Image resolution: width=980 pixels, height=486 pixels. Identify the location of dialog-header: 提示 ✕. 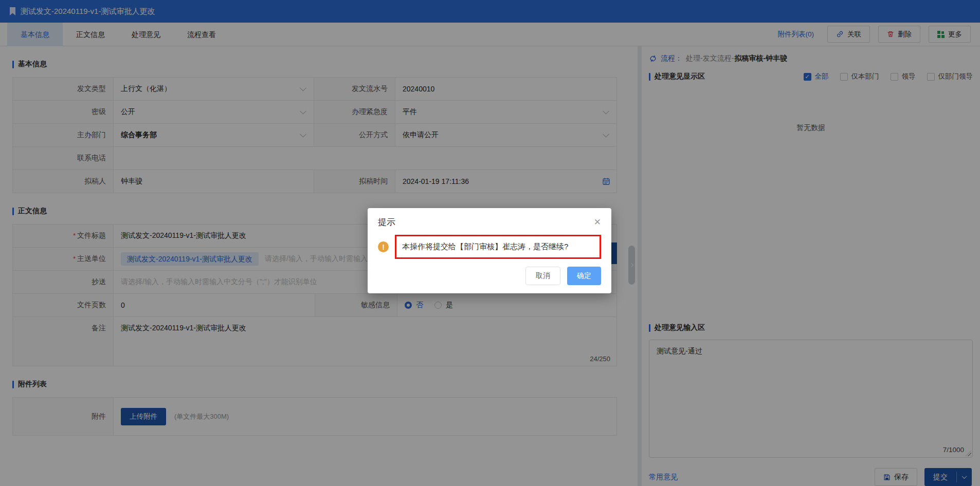
(489, 222).